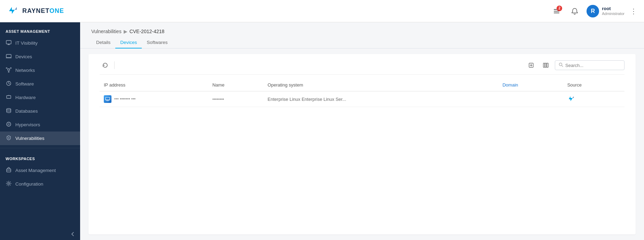  Describe the element at coordinates (108, 99) in the screenshot. I see `device-type-icon` at that location.